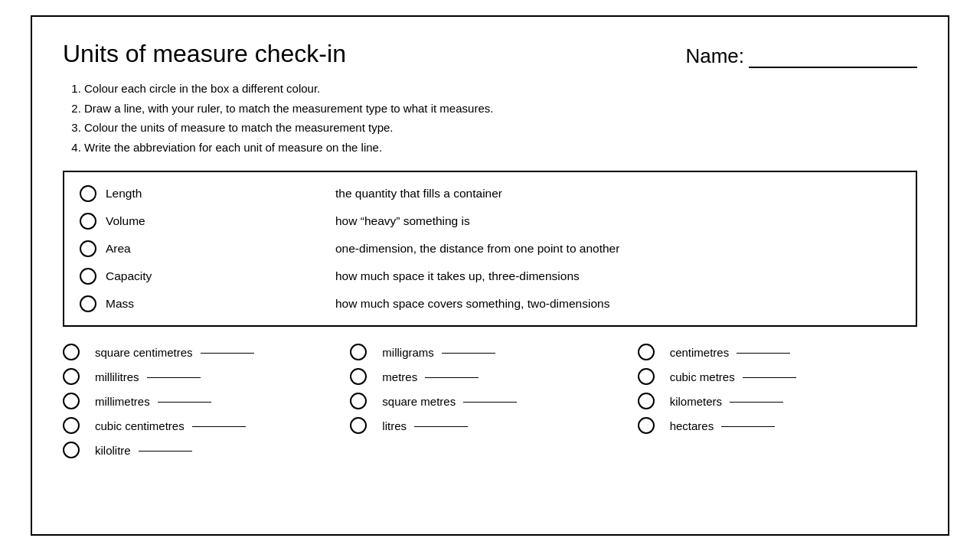  I want to click on unit-label-millilitres: millilitres, so click(117, 377).